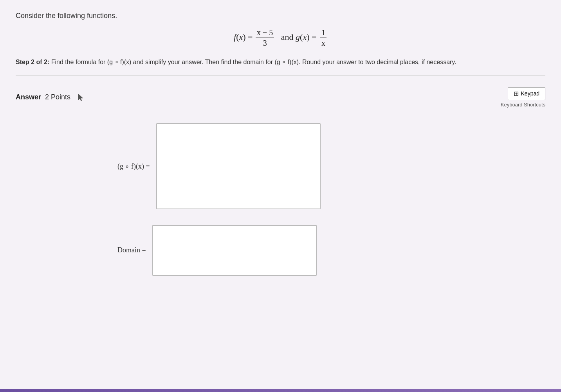 This screenshot has width=561, height=392. I want to click on keypad-button: ⊞ Keypad, so click(527, 94).